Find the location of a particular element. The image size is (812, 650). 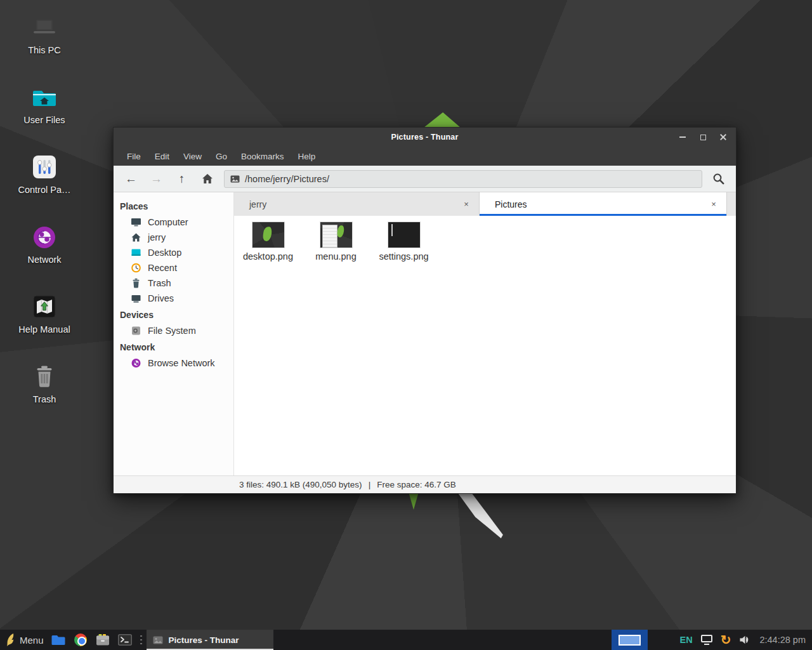

menu-bookmarks: Bookmarks is located at coordinates (263, 156).